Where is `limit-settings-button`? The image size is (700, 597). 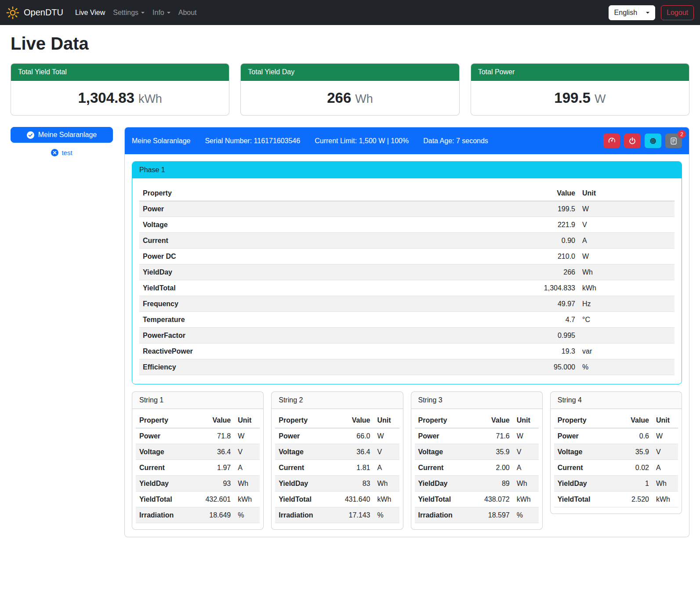
limit-settings-button is located at coordinates (612, 141).